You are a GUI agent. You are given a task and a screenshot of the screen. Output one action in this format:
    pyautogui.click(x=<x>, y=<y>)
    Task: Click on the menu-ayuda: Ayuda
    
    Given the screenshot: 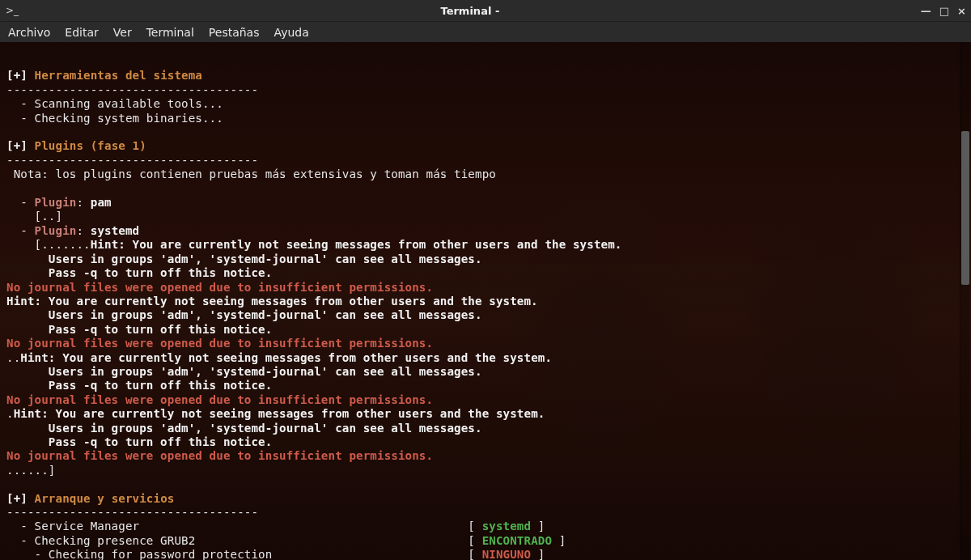 What is the action you would take?
    pyautogui.click(x=291, y=32)
    